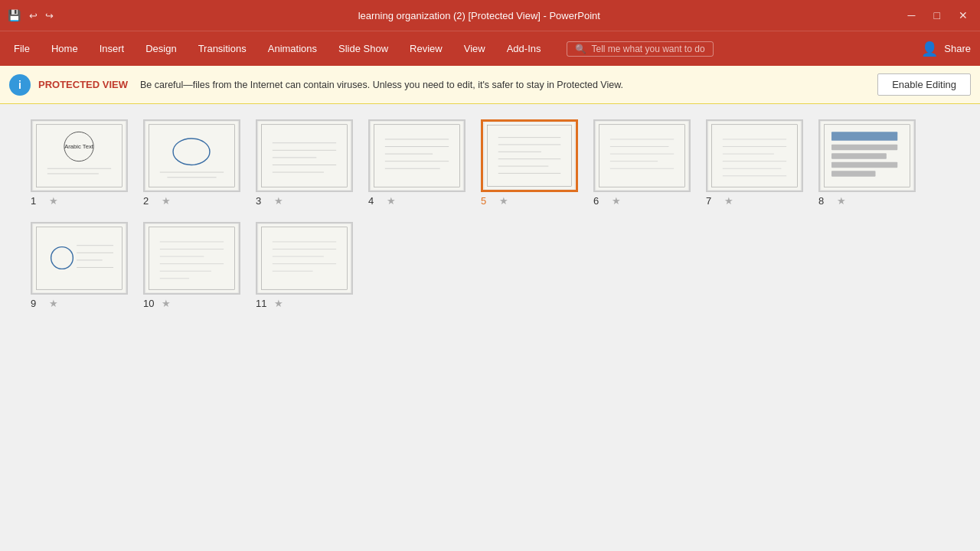  I want to click on slide-number-2: 2, so click(151, 201).